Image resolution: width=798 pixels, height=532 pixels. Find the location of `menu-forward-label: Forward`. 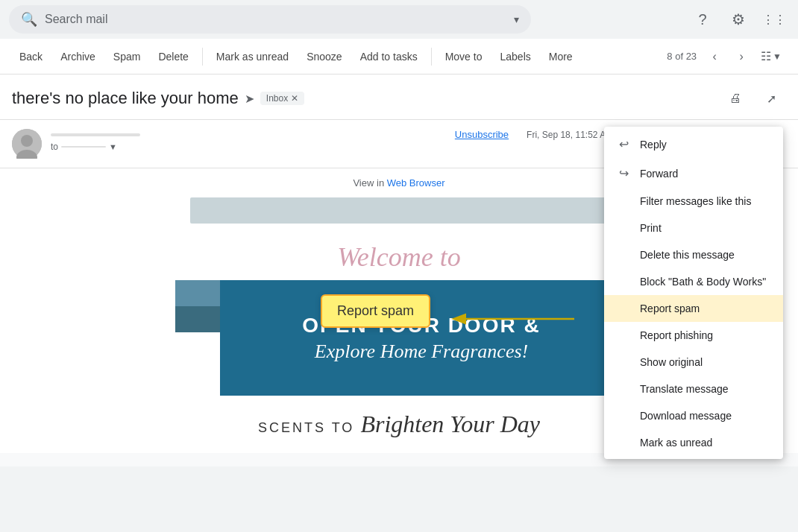

menu-forward-label: Forward is located at coordinates (659, 174).